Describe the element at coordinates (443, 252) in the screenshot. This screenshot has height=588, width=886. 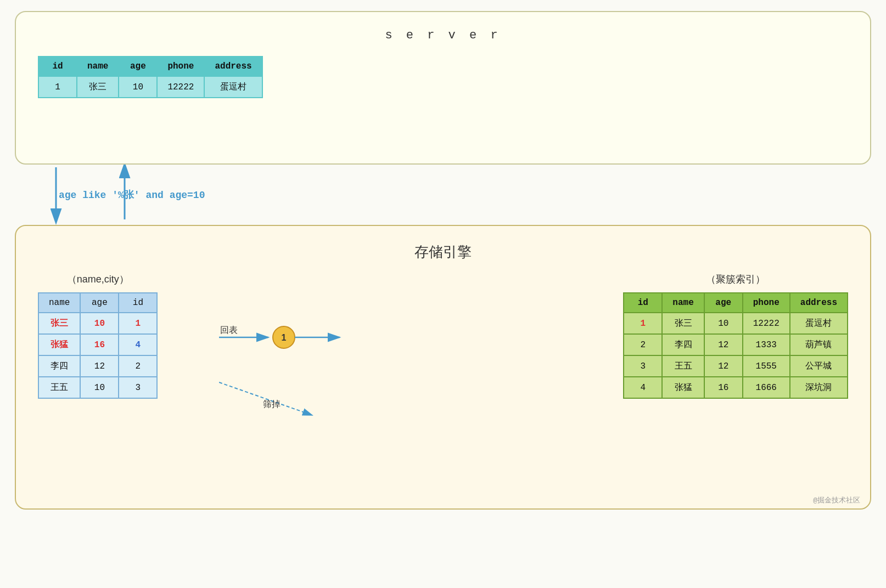
I see `storage-label: 存储引擎` at that location.